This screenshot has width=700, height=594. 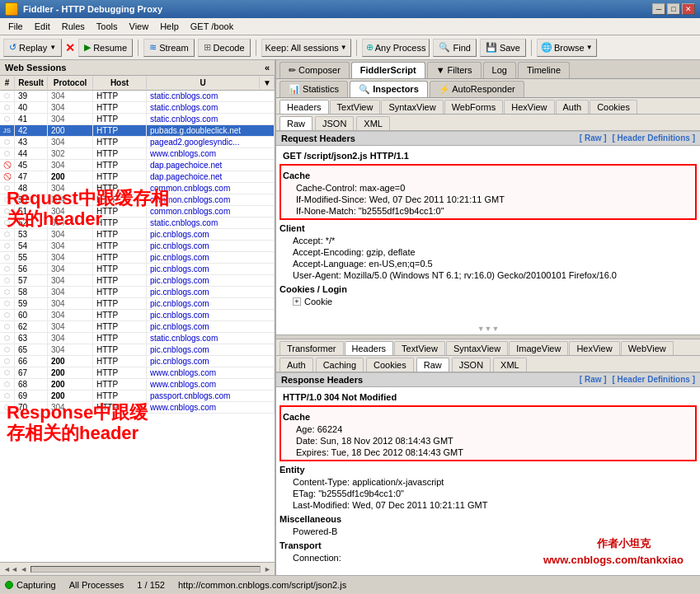 I want to click on age-header: Age: 66224, so click(x=488, y=429).